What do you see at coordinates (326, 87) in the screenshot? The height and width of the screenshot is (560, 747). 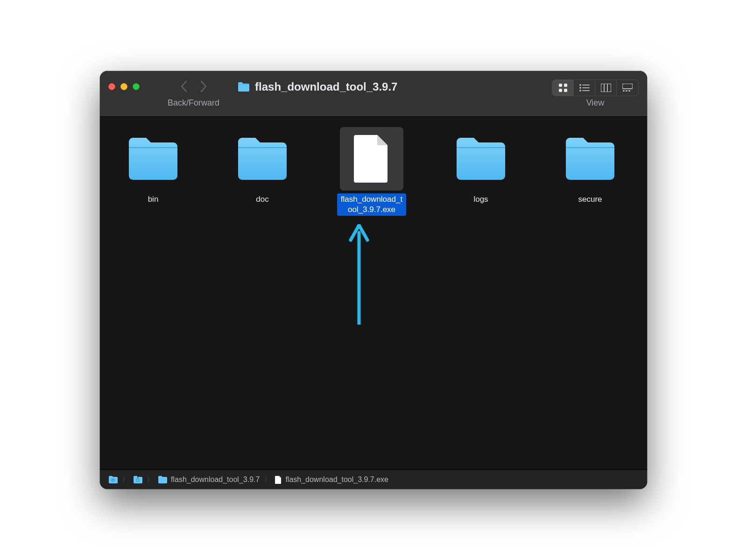 I see `window-title: flash_download_tool_3.9.7` at bounding box center [326, 87].